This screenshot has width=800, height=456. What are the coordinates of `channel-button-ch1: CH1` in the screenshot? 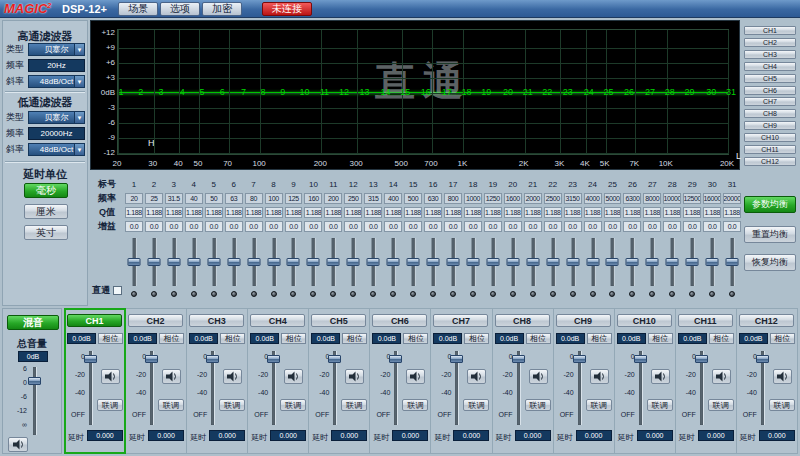 It's located at (94, 320).